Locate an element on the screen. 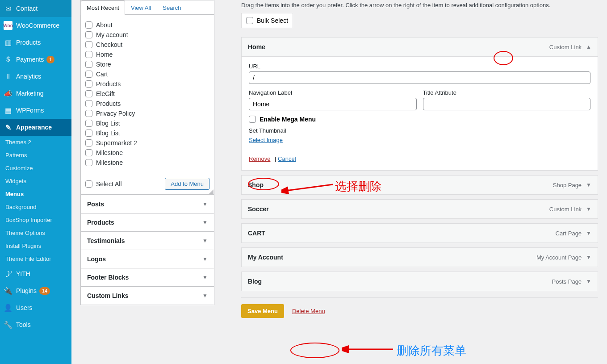 Image resolution: width=607 pixels, height=364 pixels. menu-item-head: CARTCart Page▼ is located at coordinates (420, 233).